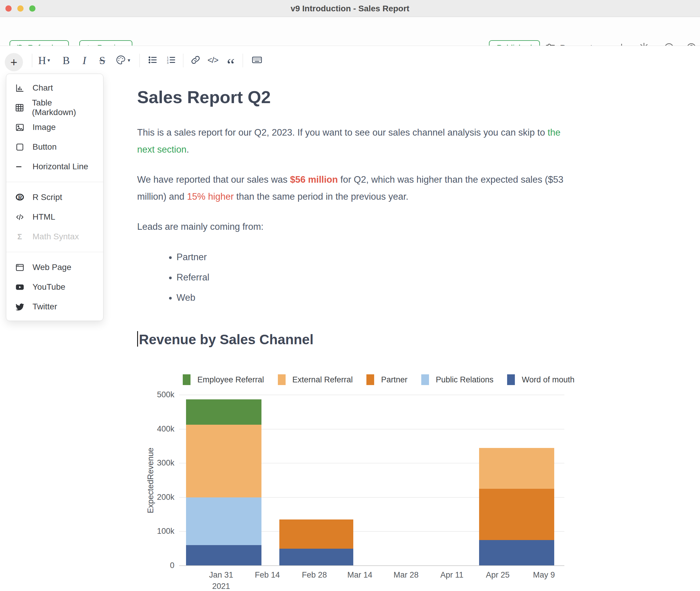 The width and height of the screenshot is (700, 591). What do you see at coordinates (56, 237) in the screenshot?
I see `menu-item-label: Math Syntax` at bounding box center [56, 237].